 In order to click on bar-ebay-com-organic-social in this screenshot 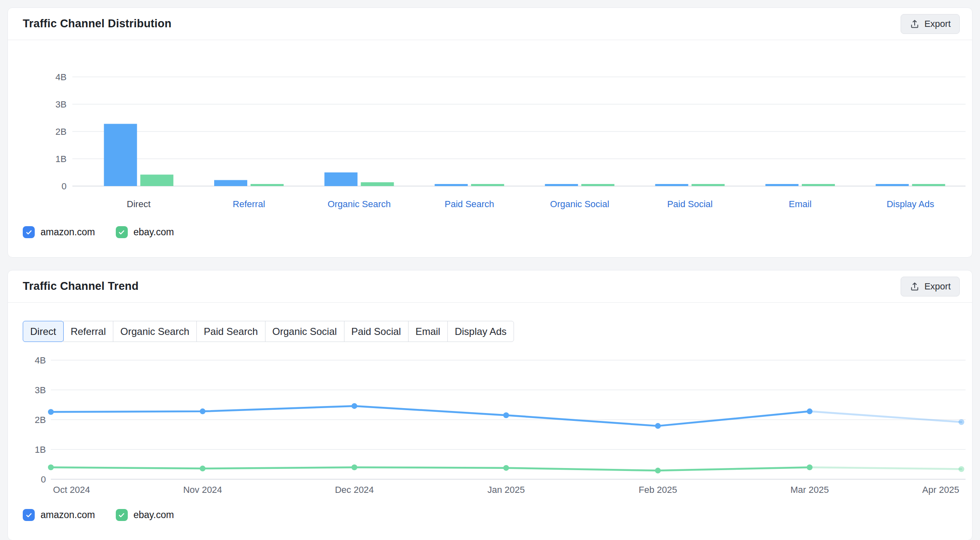, I will do `click(598, 185)`.